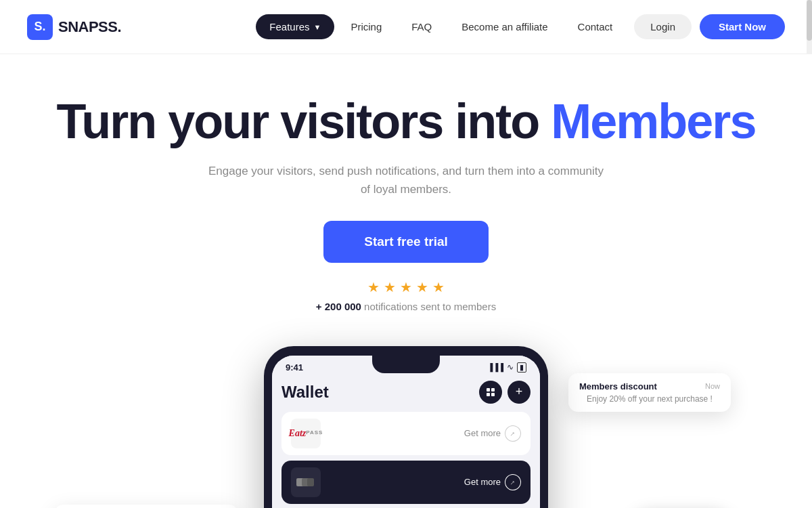 Image resolution: width=812 pixels, height=508 pixels. Describe the element at coordinates (422, 27) in the screenshot. I see `faq-nav-link: FAQ` at that location.